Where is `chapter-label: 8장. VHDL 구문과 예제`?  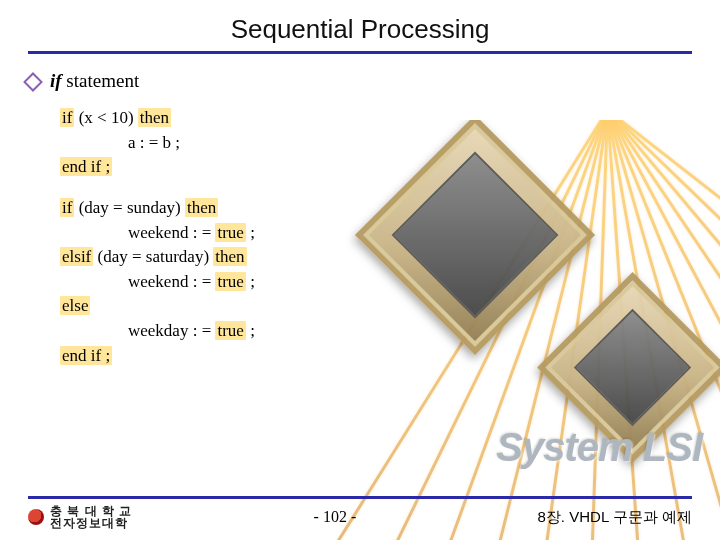 chapter-label: 8장. VHDL 구문과 예제 is located at coordinates (615, 518).